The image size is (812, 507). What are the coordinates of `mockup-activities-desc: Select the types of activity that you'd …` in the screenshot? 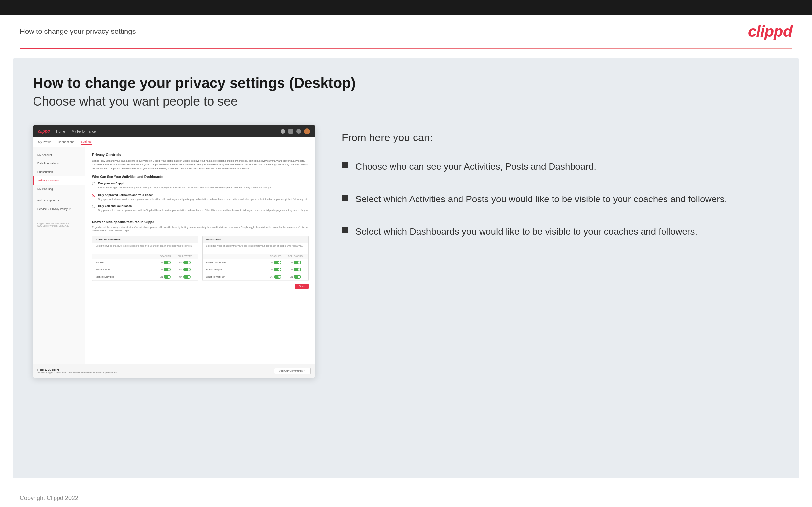 It's located at (145, 246).